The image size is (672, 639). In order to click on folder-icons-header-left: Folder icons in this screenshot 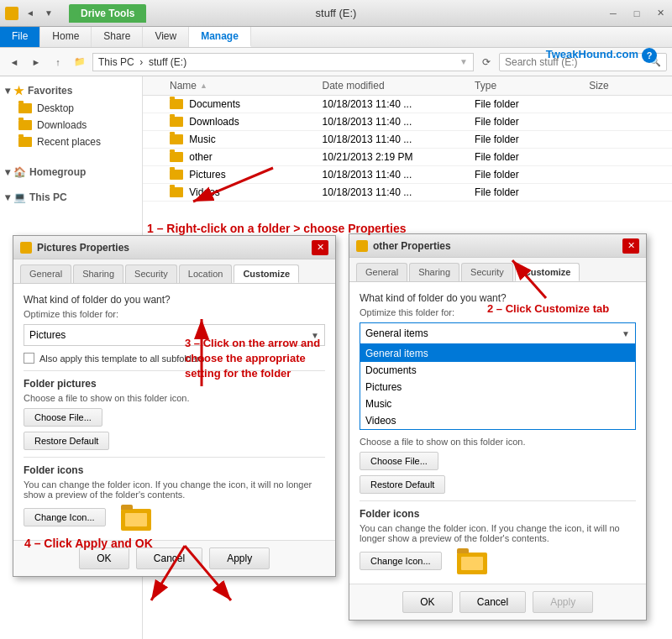, I will do `click(175, 470)`.